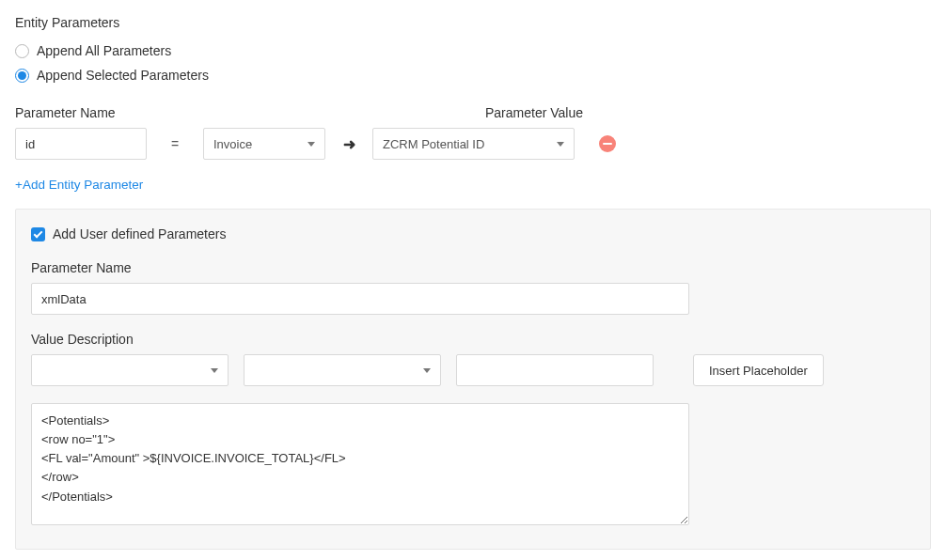 This screenshot has height=560, width=946. I want to click on user-param-name-input, so click(360, 299).